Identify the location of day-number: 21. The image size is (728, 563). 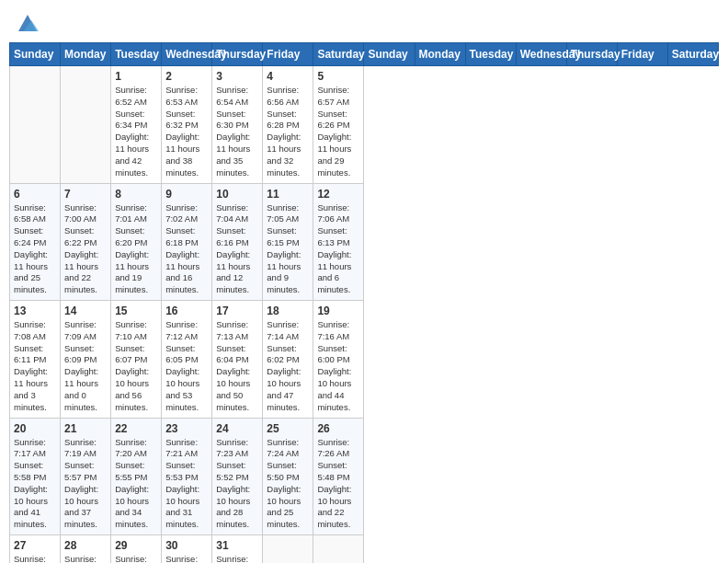
(85, 429).